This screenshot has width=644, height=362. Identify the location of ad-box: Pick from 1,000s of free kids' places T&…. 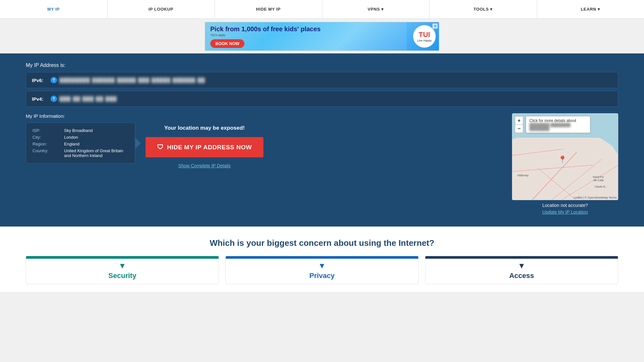
(322, 36).